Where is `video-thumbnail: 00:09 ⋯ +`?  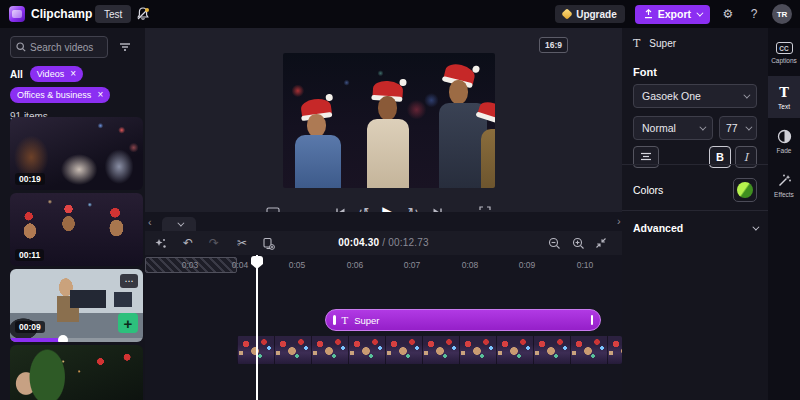 video-thumbnail: 00:09 ⋯ + is located at coordinates (76, 306).